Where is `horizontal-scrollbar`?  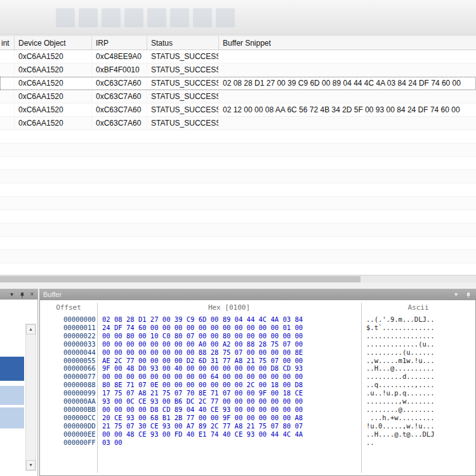
horizontal-scrollbar is located at coordinates (238, 279).